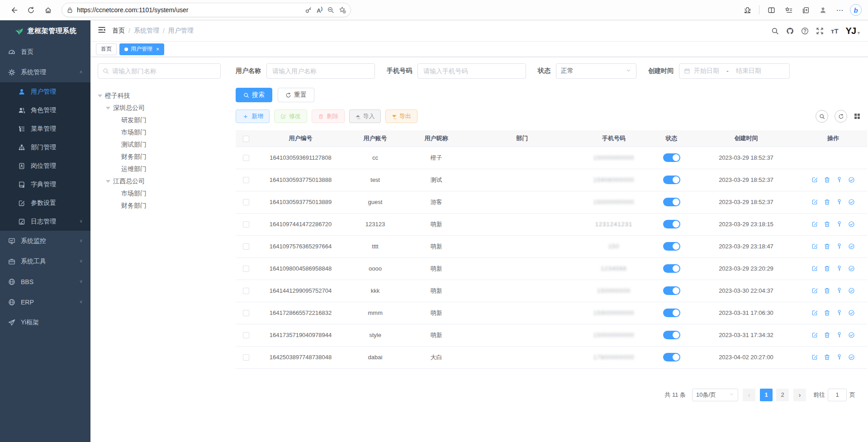 The width and height of the screenshot is (868, 442). I want to click on search-button: 搜索, so click(254, 95).